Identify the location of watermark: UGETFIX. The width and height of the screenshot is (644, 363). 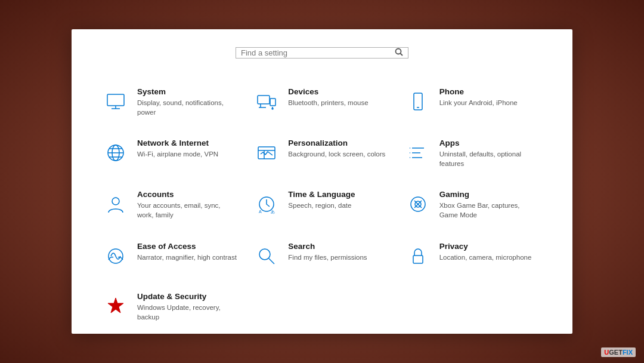
(618, 352).